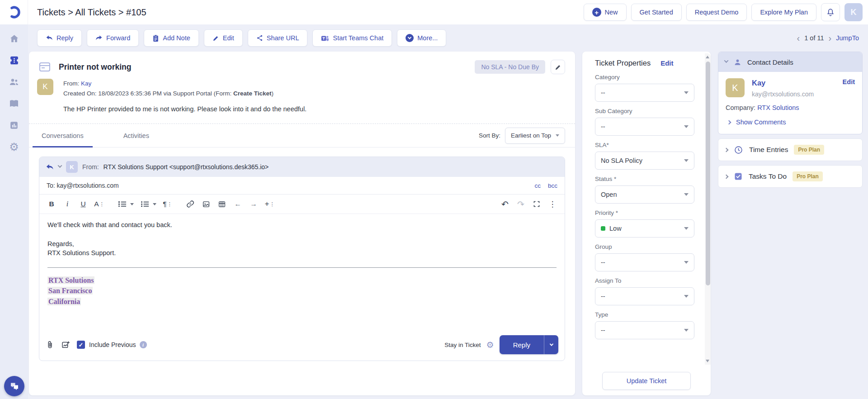  I want to click on field-group: Group --, so click(645, 257).